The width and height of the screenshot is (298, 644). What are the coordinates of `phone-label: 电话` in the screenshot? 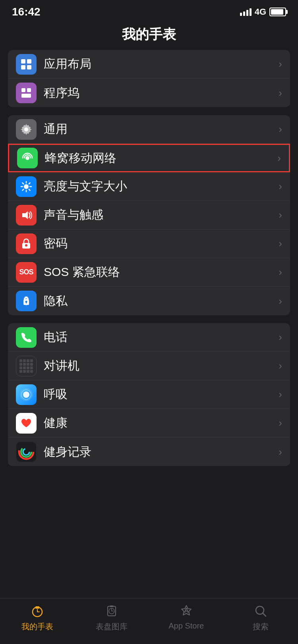 It's located at (160, 337).